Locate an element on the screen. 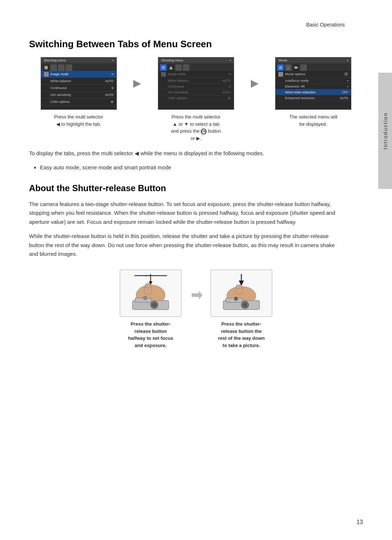 The width and height of the screenshot is (392, 540). ms-value-2-1: ▪▪ is located at coordinates (230, 74).